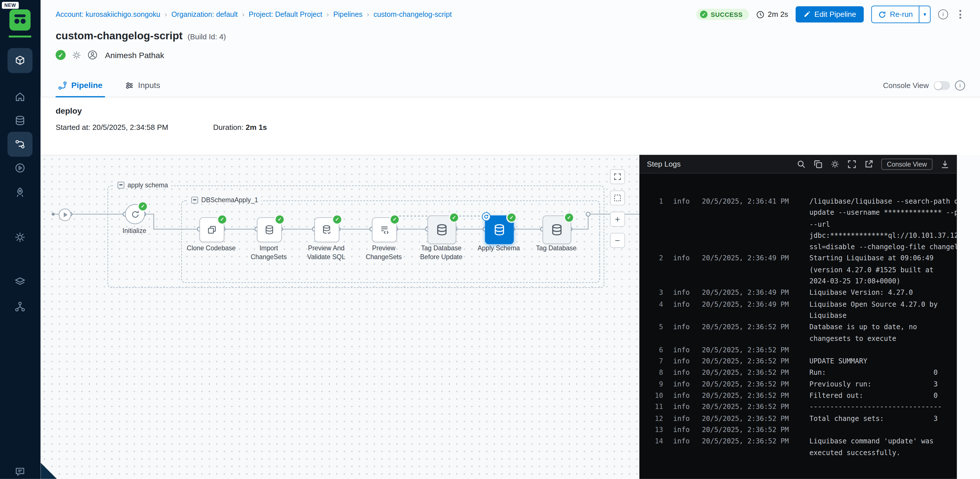  Describe the element at coordinates (285, 14) in the screenshot. I see `breadcrumb-project: Project: Default Project` at that location.